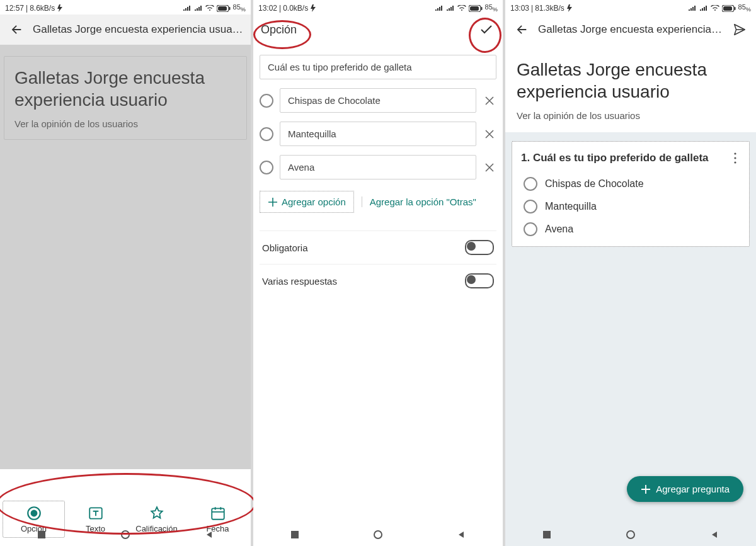 The height and width of the screenshot is (546, 756). What do you see at coordinates (559, 229) in the screenshot?
I see `option-label: Avena` at bounding box center [559, 229].